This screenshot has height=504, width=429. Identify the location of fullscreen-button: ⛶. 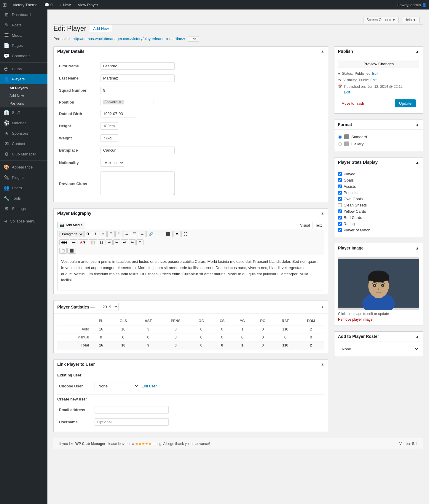
(185, 234).